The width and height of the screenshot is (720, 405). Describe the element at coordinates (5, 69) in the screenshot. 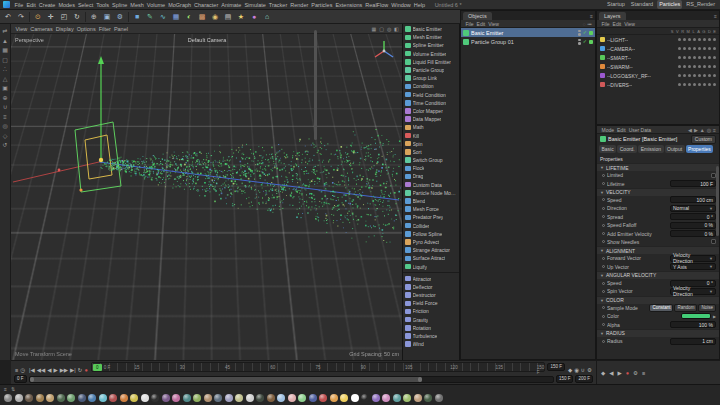

I see `points-mode-icon: ∴` at that location.